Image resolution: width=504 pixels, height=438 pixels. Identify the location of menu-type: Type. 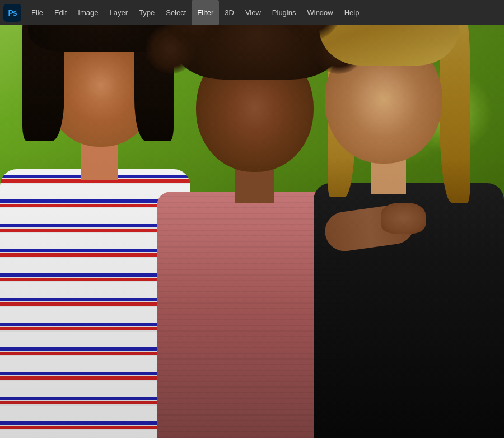
(147, 12).